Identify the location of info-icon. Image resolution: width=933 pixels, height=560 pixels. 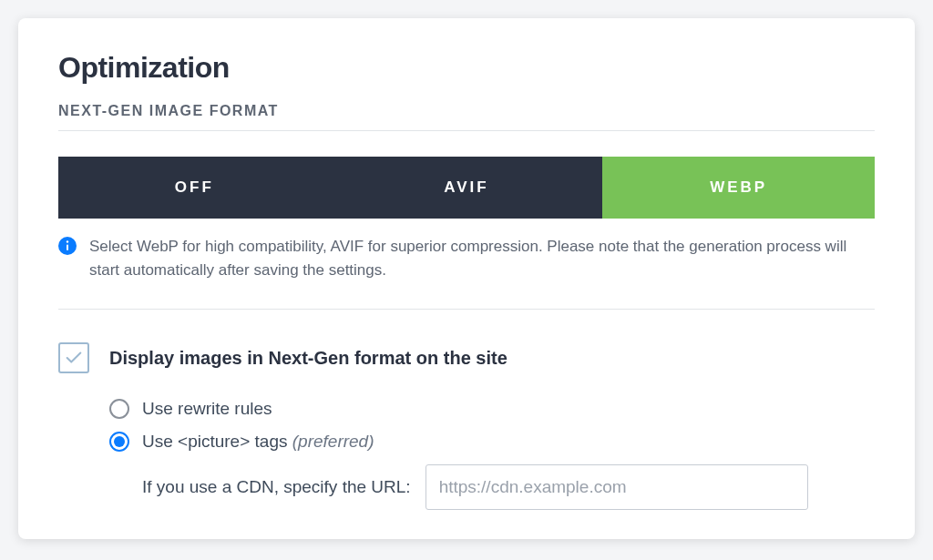
(67, 246).